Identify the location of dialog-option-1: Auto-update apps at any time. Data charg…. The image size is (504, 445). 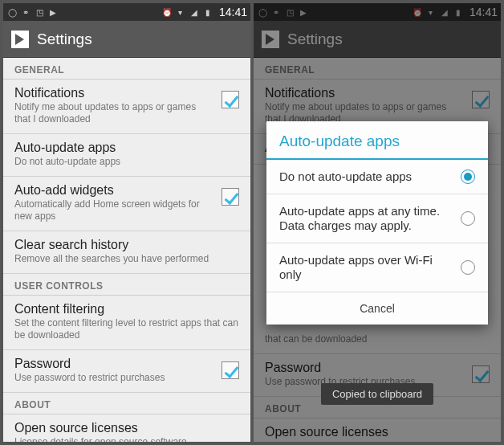
(377, 218).